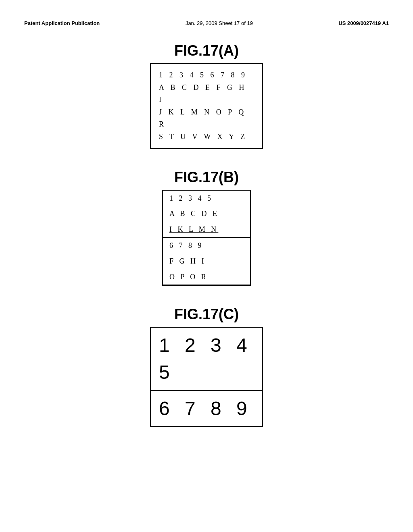 The height and width of the screenshot is (532, 413). What do you see at coordinates (206, 246) in the screenshot?
I see `fig-b-row-4: 6 7 8 9` at bounding box center [206, 246].